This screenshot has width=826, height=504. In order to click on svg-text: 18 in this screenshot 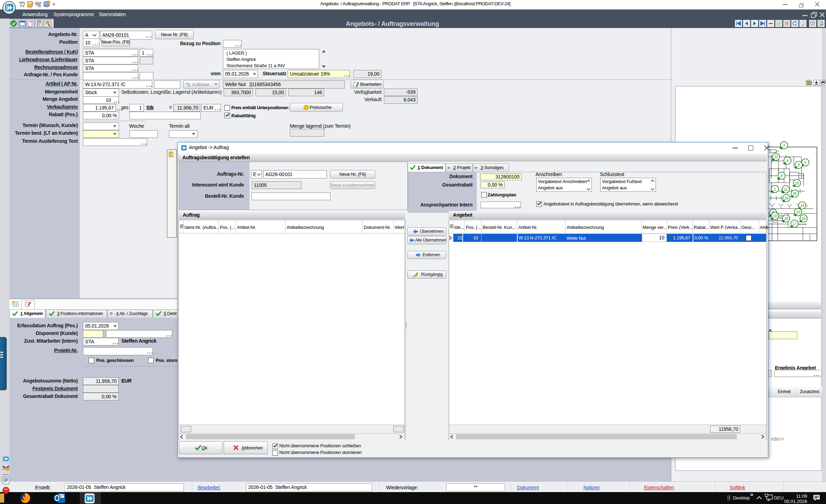, I will do `click(786, 218)`.